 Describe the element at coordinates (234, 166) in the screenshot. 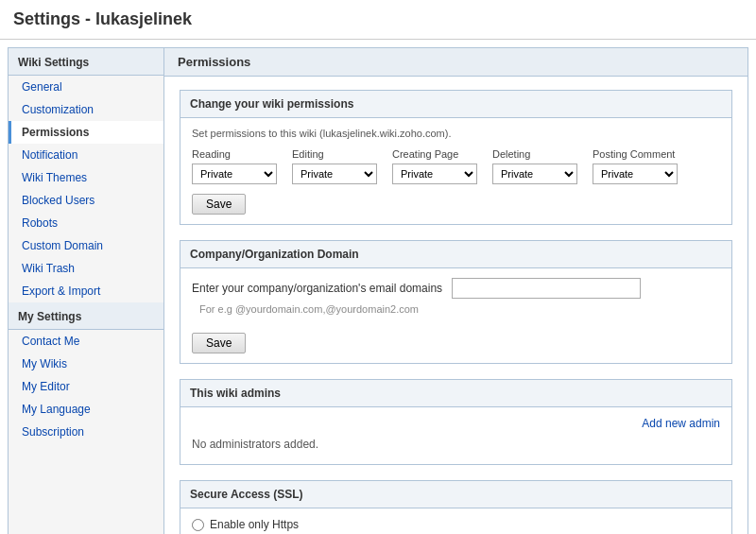

I see `permission-col-0: ReadingPrivatePublic` at that location.